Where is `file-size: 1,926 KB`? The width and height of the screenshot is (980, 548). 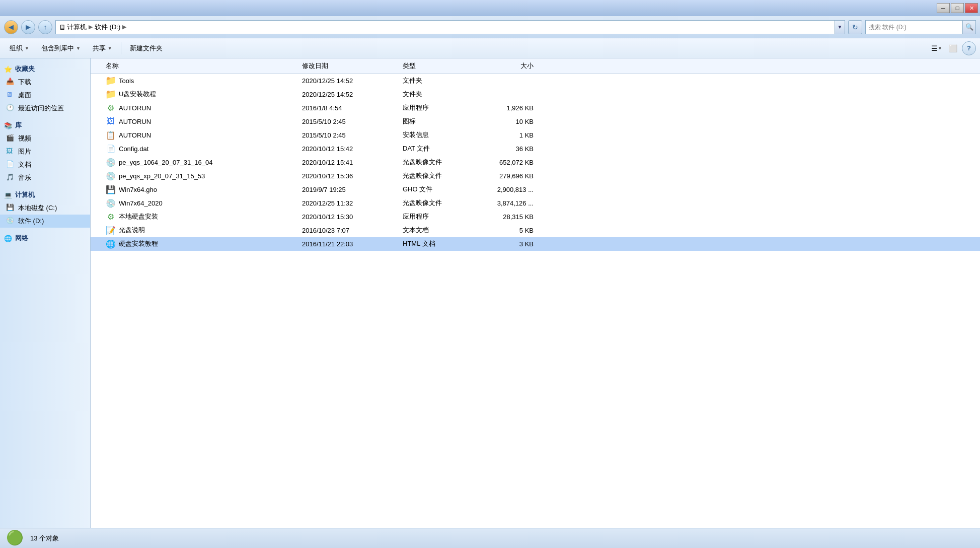 file-size: 1,926 KB is located at coordinates (513, 108).